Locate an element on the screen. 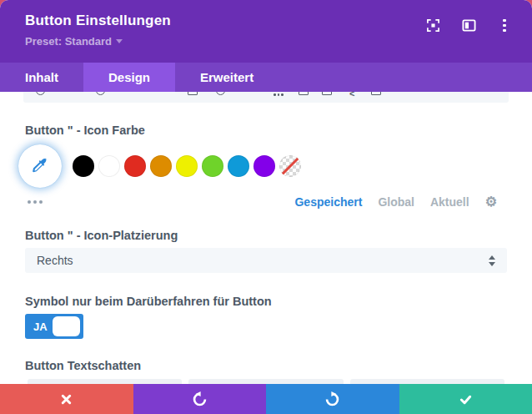 This screenshot has width=532, height=414. swatch-blue is located at coordinates (238, 166).